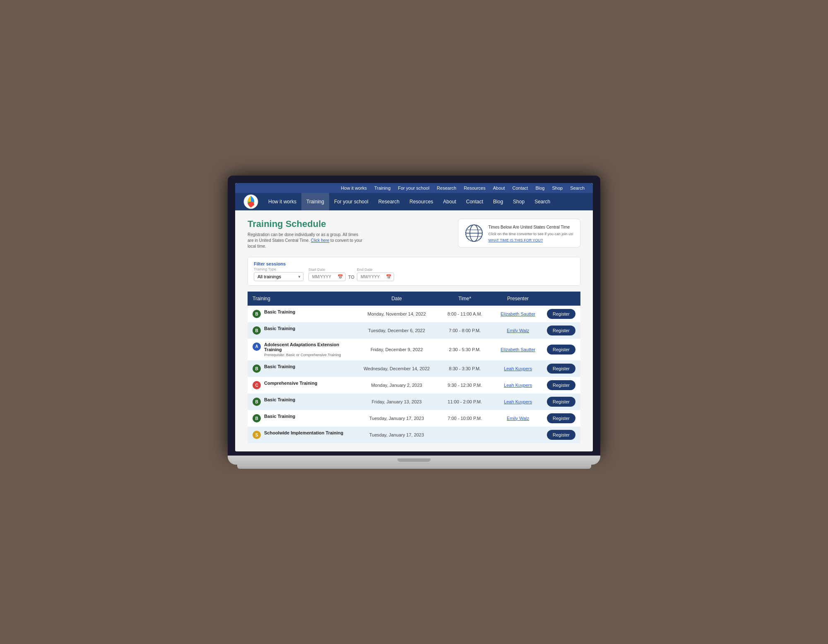 This screenshot has width=828, height=644. Describe the element at coordinates (465, 330) in the screenshot. I see `time-cell-1: 7:00 - 8:00 P.M.` at that location.